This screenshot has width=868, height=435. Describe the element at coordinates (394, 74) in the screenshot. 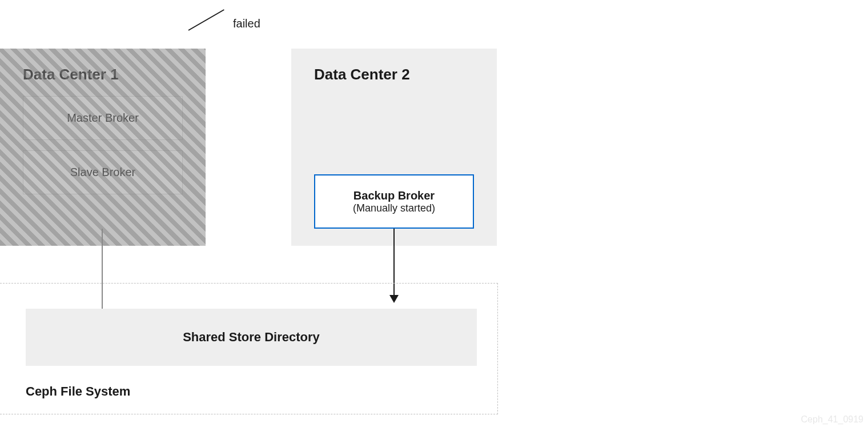

I see `data-center-2-title: Data Center 2` at that location.